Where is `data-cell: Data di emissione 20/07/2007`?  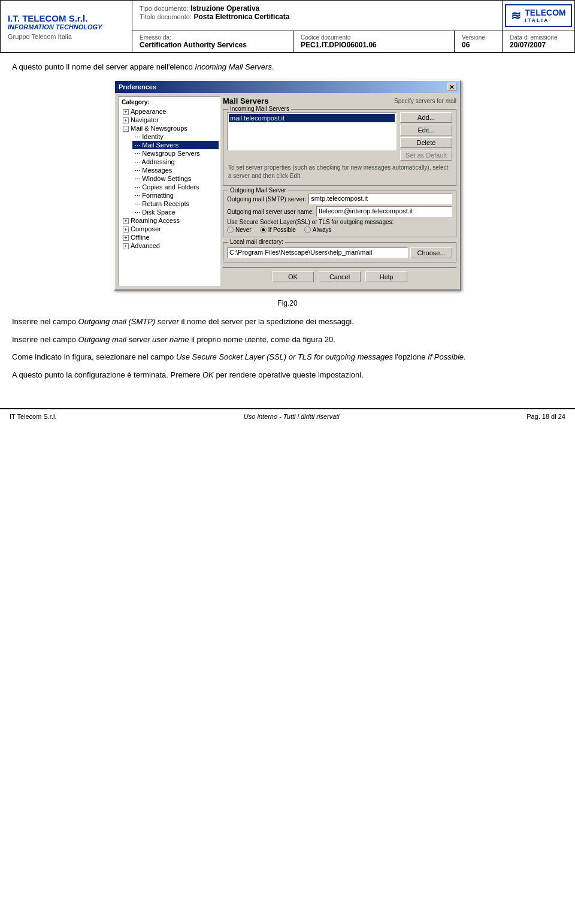 data-cell: Data di emissione 20/07/2007 is located at coordinates (538, 42).